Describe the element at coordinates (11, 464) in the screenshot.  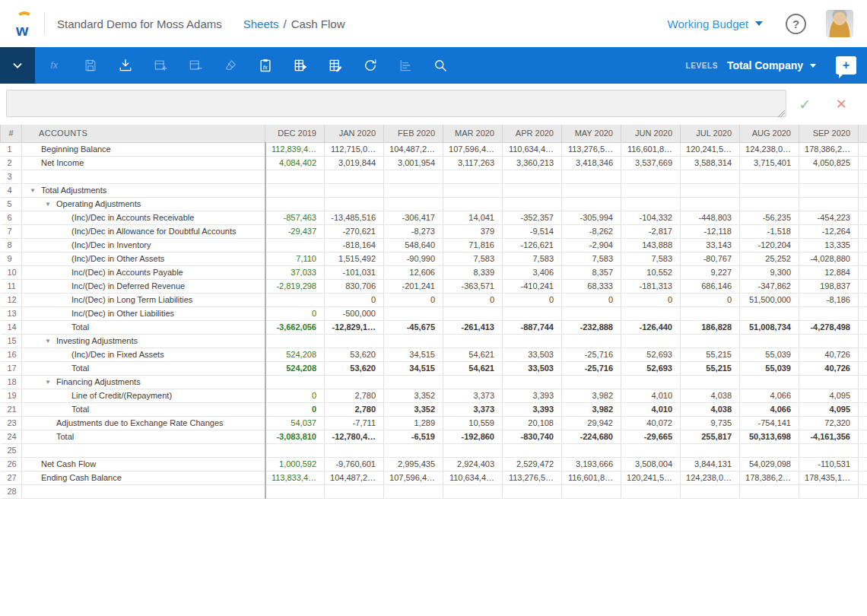
I see `row-number: 26` at that location.